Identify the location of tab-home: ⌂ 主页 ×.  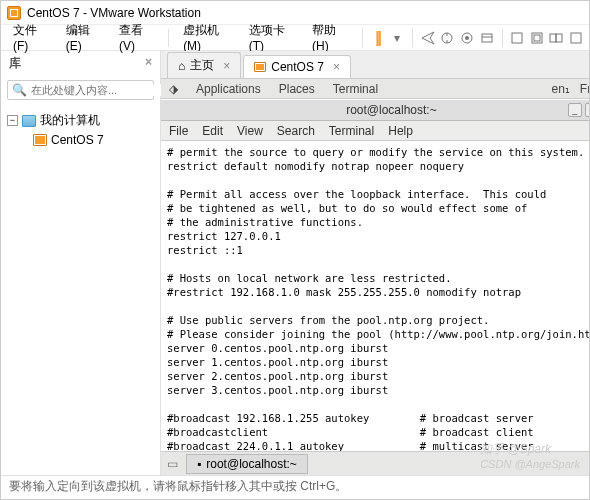
(204, 65).